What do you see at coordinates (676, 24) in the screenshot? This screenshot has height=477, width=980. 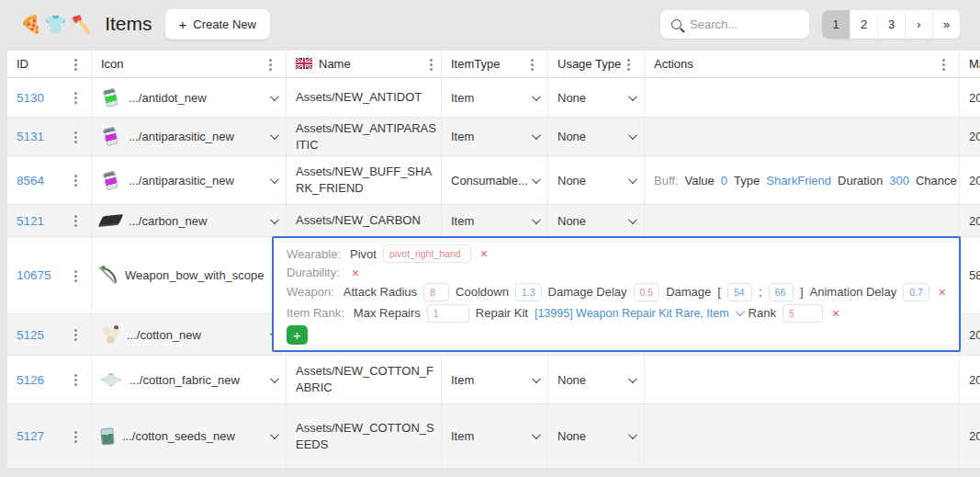 I see `search-icon` at bounding box center [676, 24].